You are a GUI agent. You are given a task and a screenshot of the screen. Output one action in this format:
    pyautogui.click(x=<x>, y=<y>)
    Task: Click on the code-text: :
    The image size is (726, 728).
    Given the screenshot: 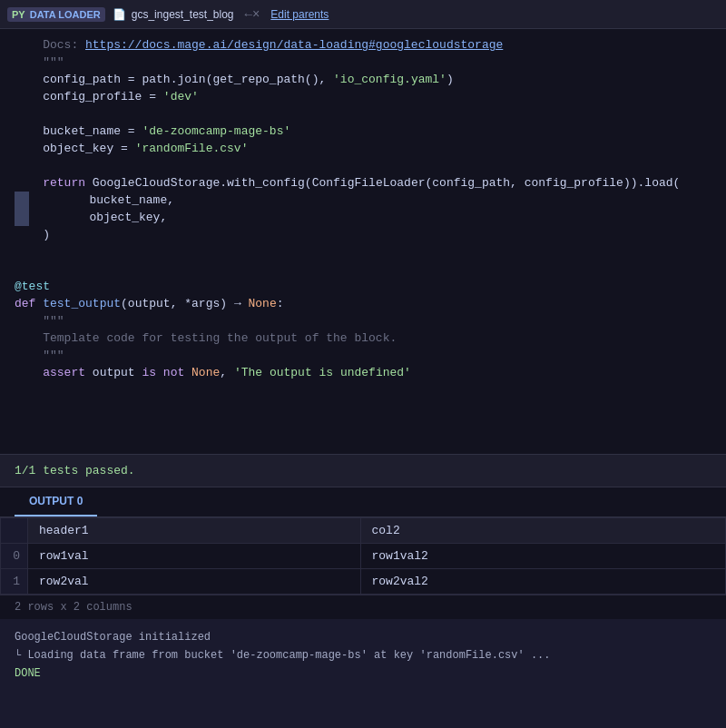 What is the action you would take?
    pyautogui.click(x=280, y=303)
    